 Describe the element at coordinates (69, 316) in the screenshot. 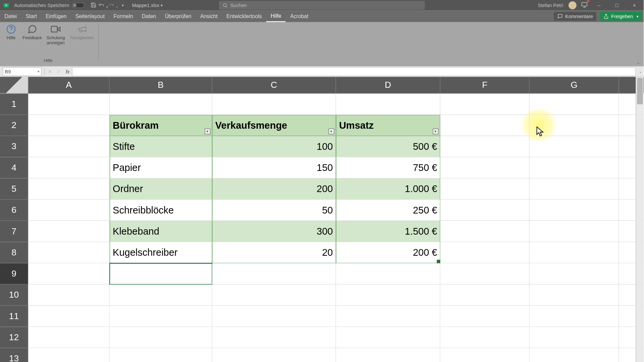

I see `cell-A11` at that location.